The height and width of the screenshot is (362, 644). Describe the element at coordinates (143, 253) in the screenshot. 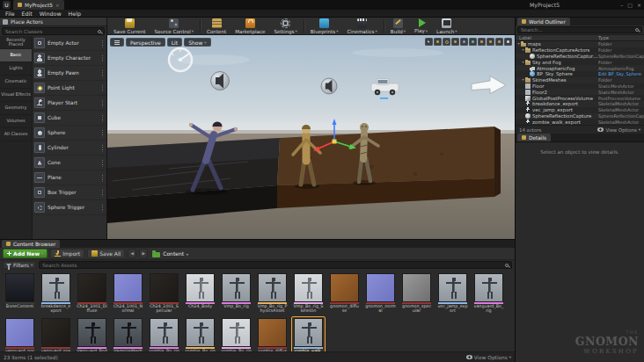

I see `forward-button: ▶` at that location.